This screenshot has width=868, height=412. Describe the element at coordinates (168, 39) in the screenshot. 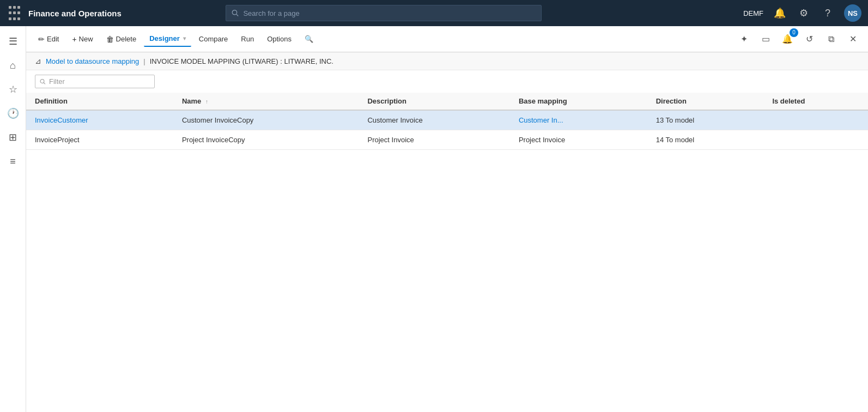

I see `designer-button: Designer` at that location.